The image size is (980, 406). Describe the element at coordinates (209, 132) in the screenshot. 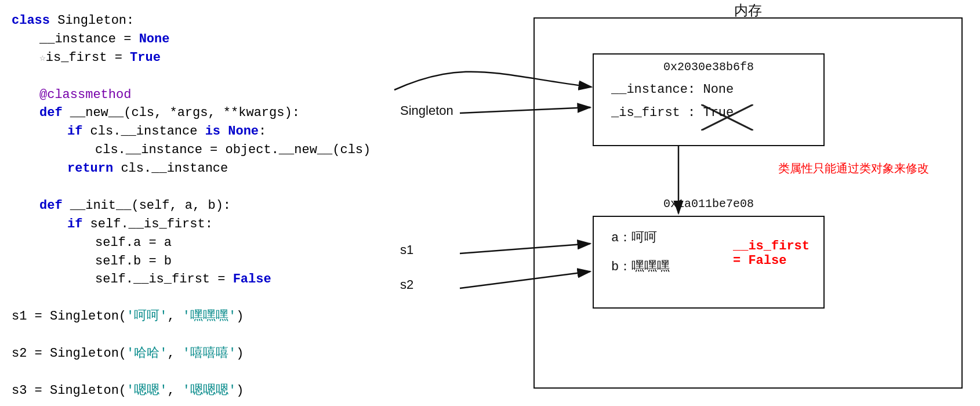

I see `code-line-6: if cls.__instance is None:` at that location.